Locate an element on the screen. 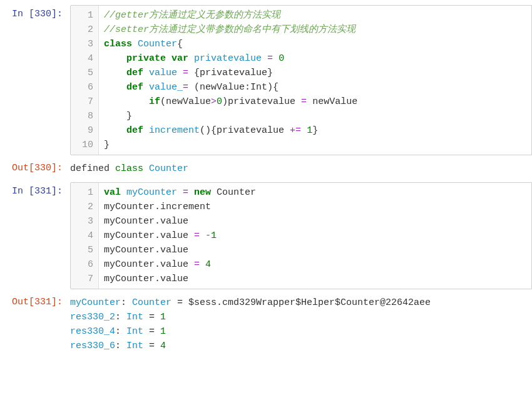 The image size is (532, 412). in-prompt: In [331]: is located at coordinates (35, 235).